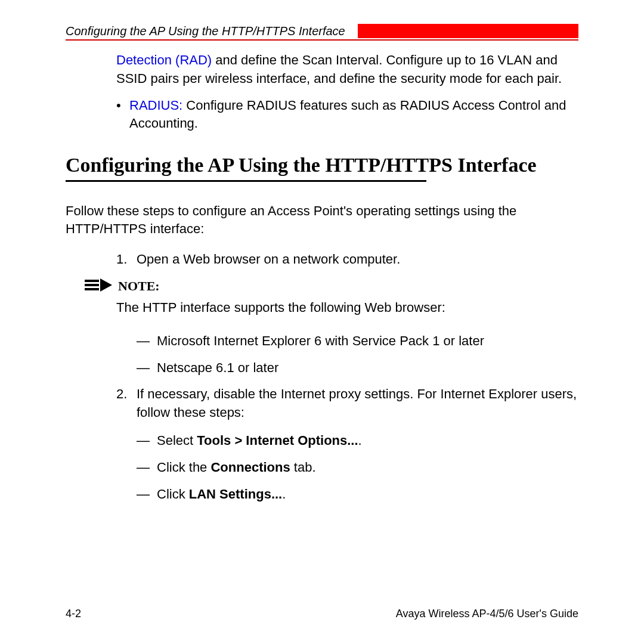  I want to click on substep-bold: Tools > Internet Options..., so click(277, 440).